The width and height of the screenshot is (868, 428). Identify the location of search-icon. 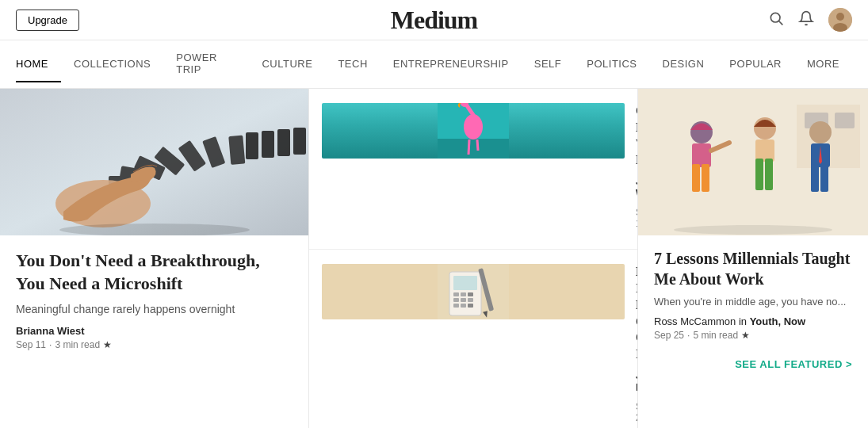
(776, 21).